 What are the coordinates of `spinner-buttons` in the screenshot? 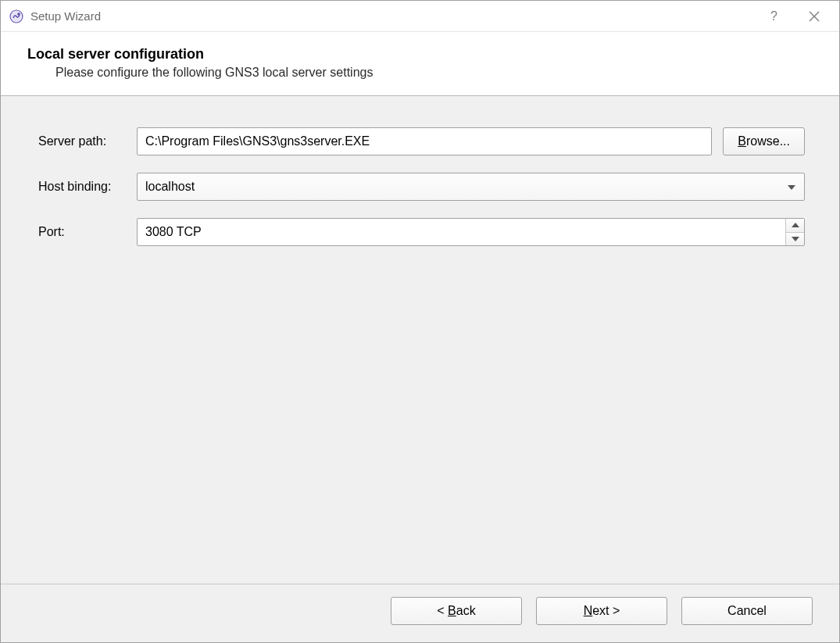 It's located at (795, 232).